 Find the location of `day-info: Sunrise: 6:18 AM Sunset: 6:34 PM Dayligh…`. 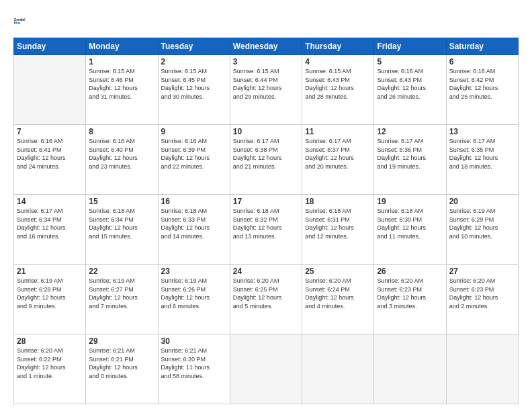

day-info: Sunrise: 6:18 AM Sunset: 6:34 PM Dayligh… is located at coordinates (122, 224).